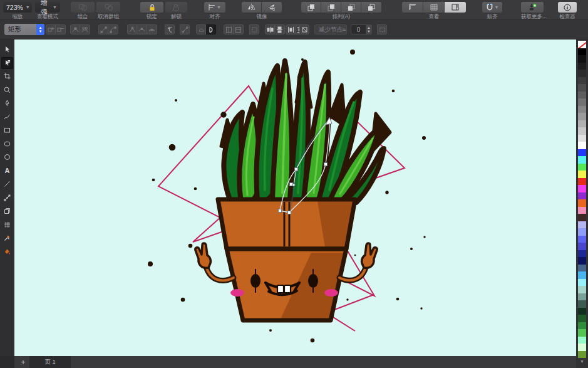 Image resolution: width=588 pixels, height=368 pixels. What do you see at coordinates (582, 124) in the screenshot?
I see `swatch-b1b1b1` at bounding box center [582, 124].